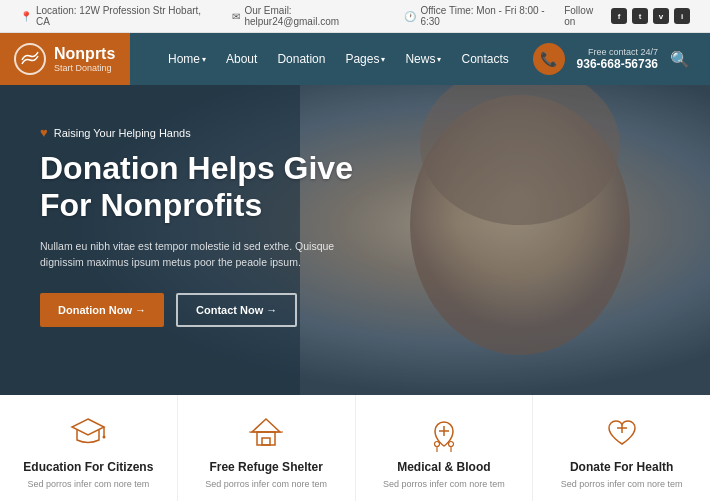 The width and height of the screenshot is (710, 501). What do you see at coordinates (584, 16) in the screenshot?
I see `follow-label: Follow on` at bounding box center [584, 16].